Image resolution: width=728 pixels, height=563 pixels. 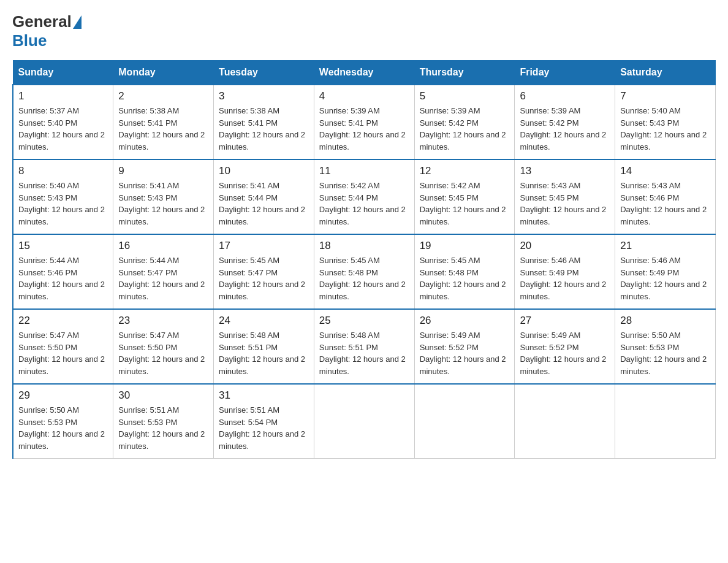 I want to click on calendar-cell: 16 Sunrise: 5:44 AMSunset: 5:47 PMDaylig…, so click(x=164, y=272).